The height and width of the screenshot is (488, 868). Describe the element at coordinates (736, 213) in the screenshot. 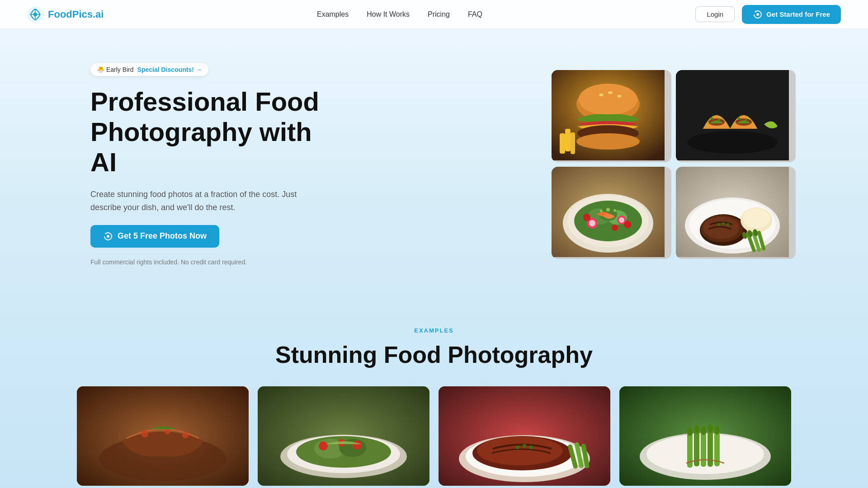

I see `food-image-steak` at that location.